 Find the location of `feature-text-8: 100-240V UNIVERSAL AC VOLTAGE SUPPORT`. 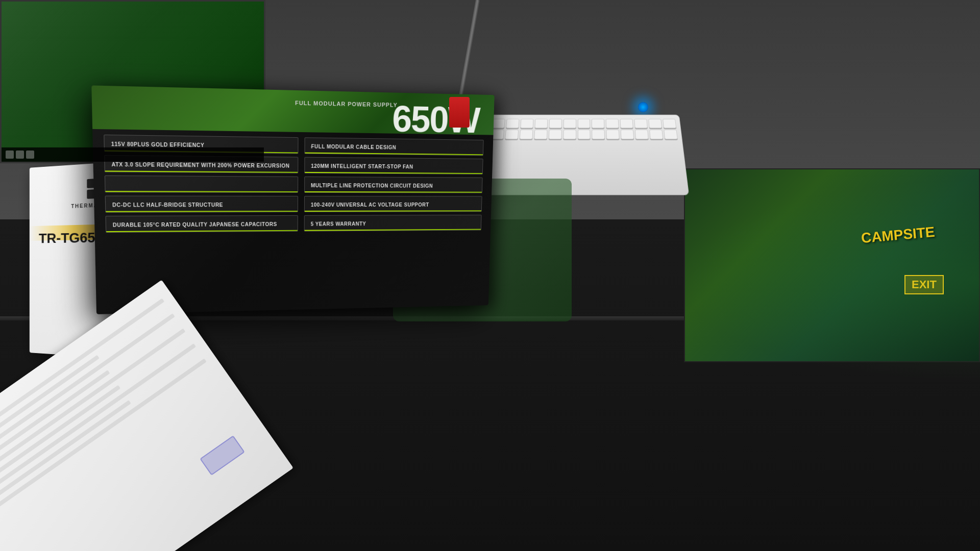

feature-text-8: 100-240V UNIVERSAL AC VOLTAGE SUPPORT is located at coordinates (370, 205).